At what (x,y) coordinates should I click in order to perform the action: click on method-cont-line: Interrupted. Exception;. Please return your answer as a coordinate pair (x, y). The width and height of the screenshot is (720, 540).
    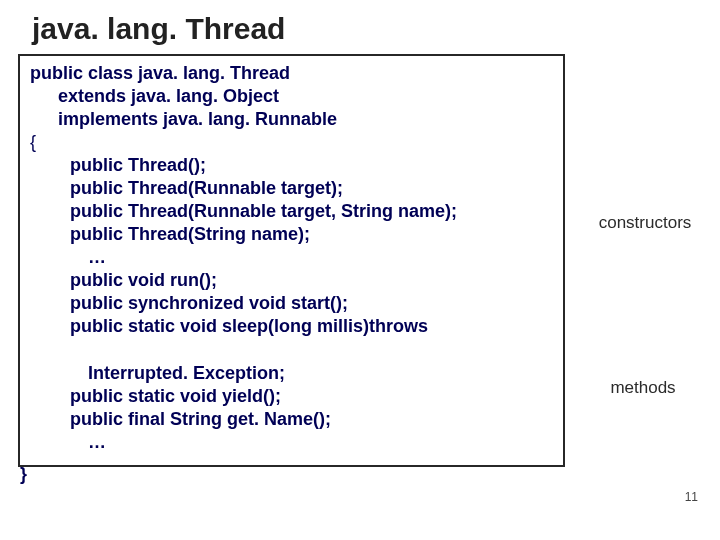
    Looking at the image, I should click on (320, 374).